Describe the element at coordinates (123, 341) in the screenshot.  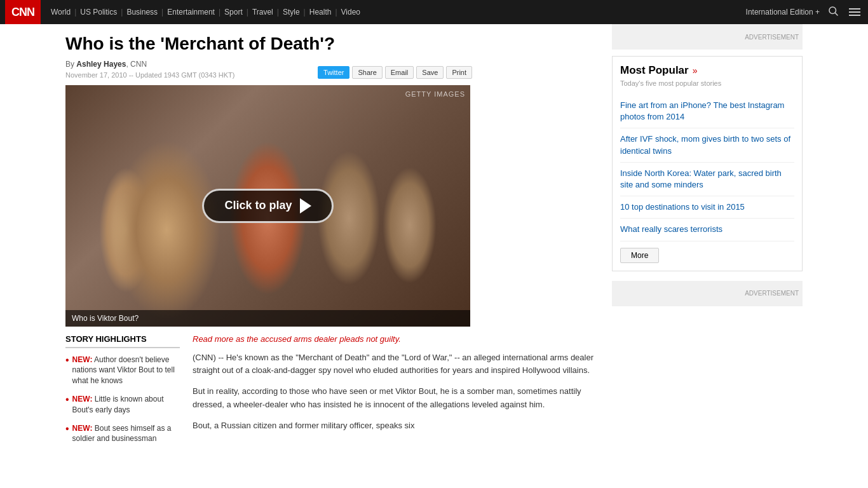
I see `highlights-title: STORY HIGHLIGHTS` at that location.